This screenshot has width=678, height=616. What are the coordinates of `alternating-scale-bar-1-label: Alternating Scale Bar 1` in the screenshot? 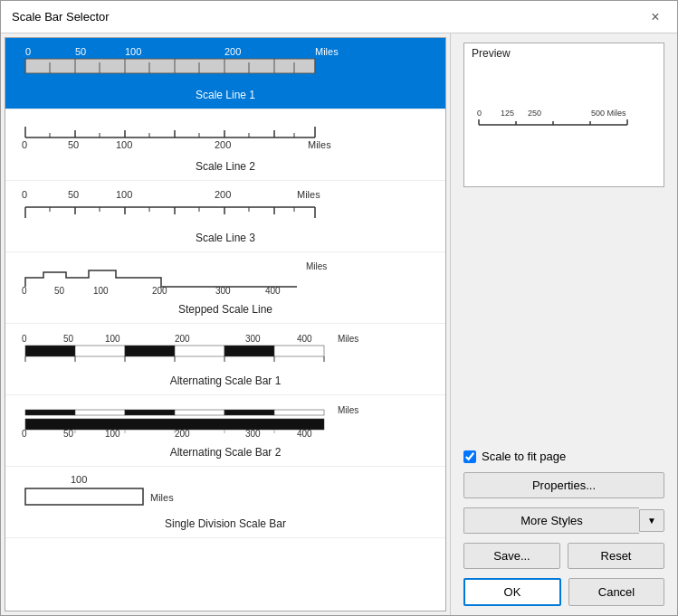 It's located at (225, 381).